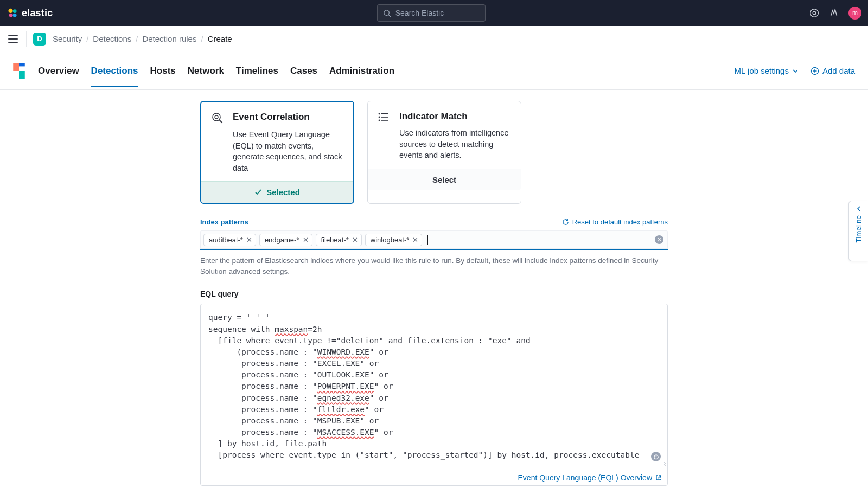 The image size is (868, 488). Describe the element at coordinates (257, 70) in the screenshot. I see `tab-timelines: Timelines` at that location.